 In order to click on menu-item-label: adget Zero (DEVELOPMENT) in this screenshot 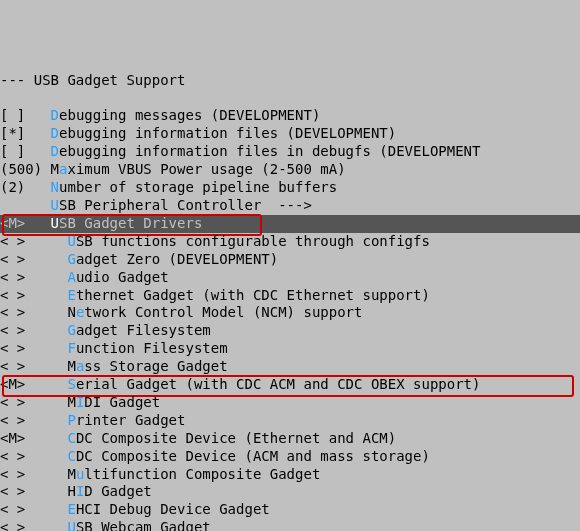, I will do `click(177, 259)`.